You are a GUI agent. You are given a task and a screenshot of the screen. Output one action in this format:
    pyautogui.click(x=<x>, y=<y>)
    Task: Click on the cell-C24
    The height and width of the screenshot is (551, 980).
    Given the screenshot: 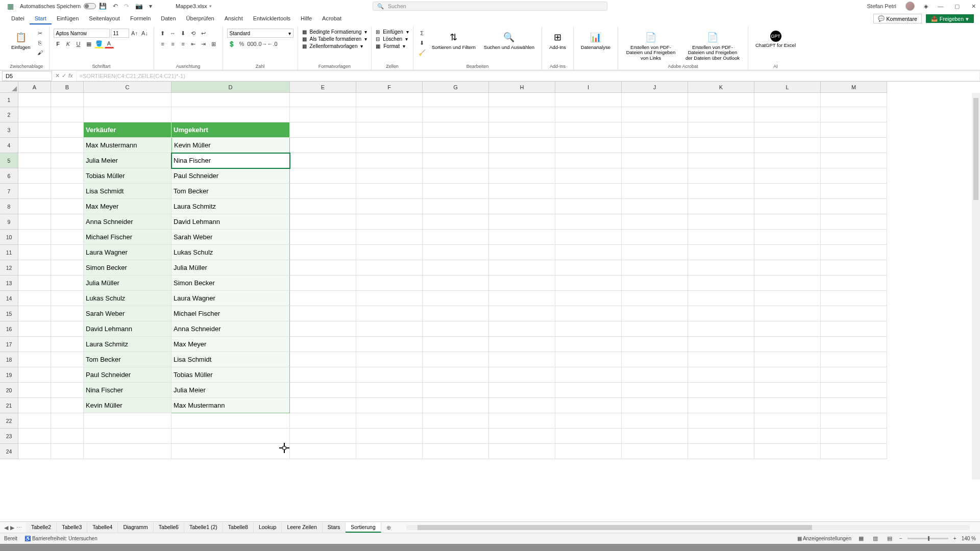 What is the action you would take?
    pyautogui.click(x=128, y=452)
    